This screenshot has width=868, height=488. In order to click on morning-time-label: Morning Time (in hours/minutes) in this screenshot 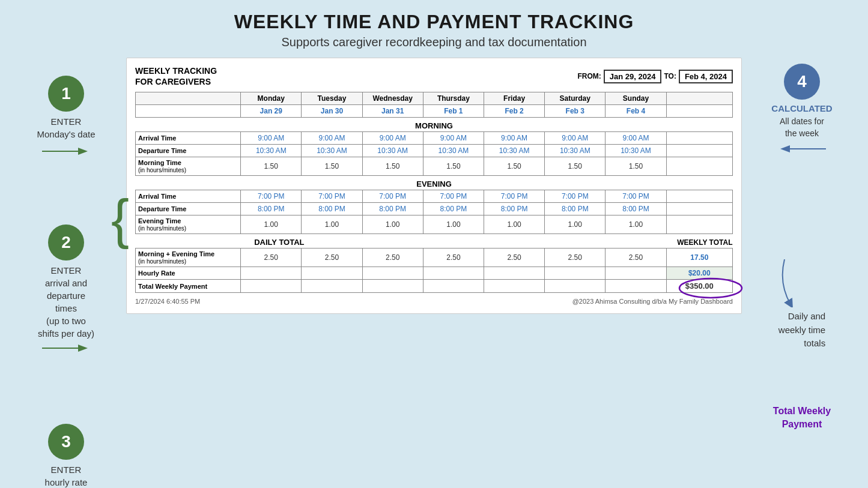, I will do `click(189, 167)`.